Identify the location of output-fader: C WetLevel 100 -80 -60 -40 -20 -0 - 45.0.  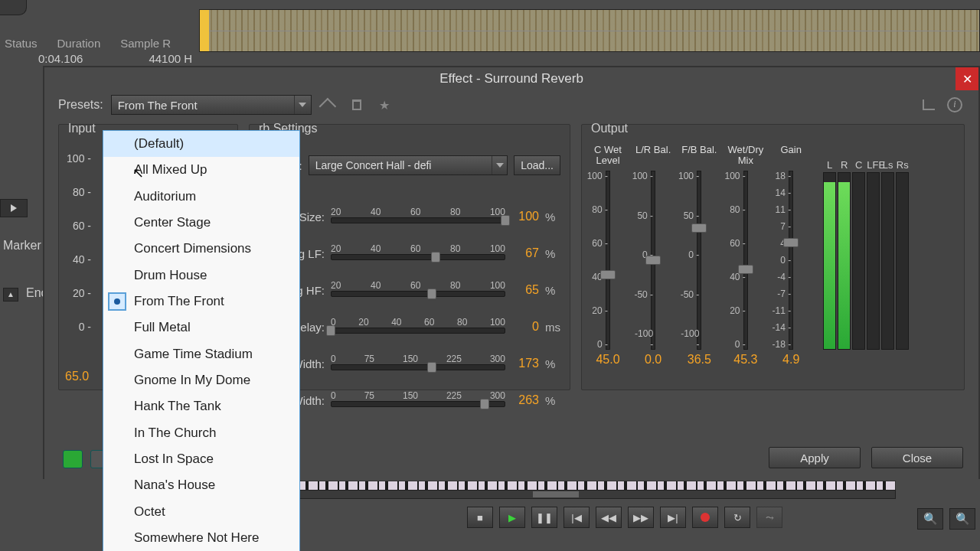
(608, 256).